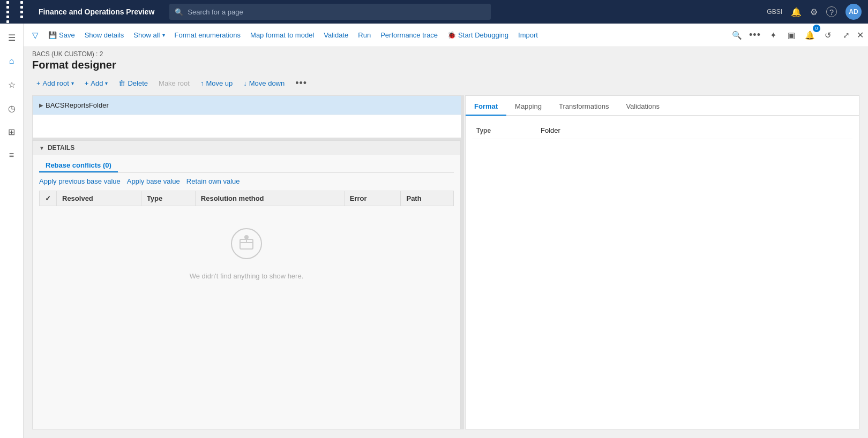  What do you see at coordinates (153, 181) in the screenshot?
I see `apply-base-value-link: Apply base value` at bounding box center [153, 181].